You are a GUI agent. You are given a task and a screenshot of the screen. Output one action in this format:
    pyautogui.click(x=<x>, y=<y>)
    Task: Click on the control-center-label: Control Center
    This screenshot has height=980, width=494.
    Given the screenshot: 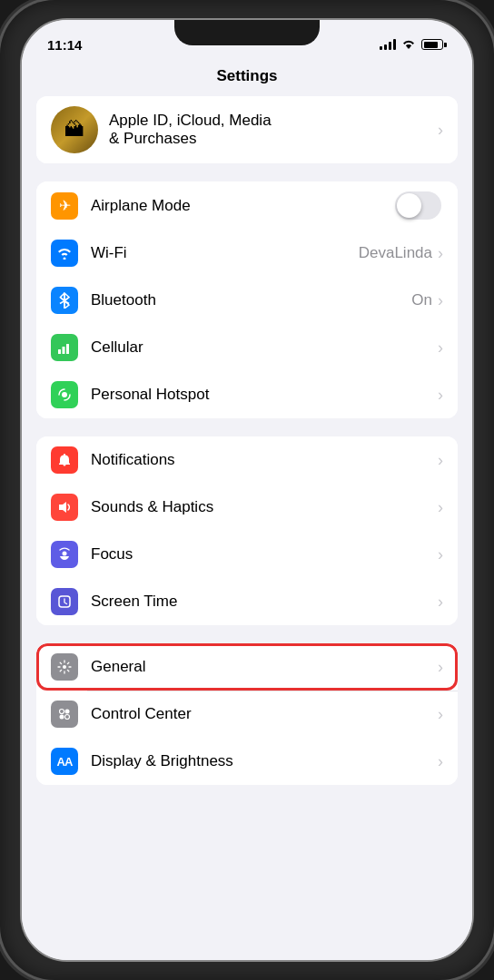 What is the action you would take?
    pyautogui.click(x=264, y=714)
    